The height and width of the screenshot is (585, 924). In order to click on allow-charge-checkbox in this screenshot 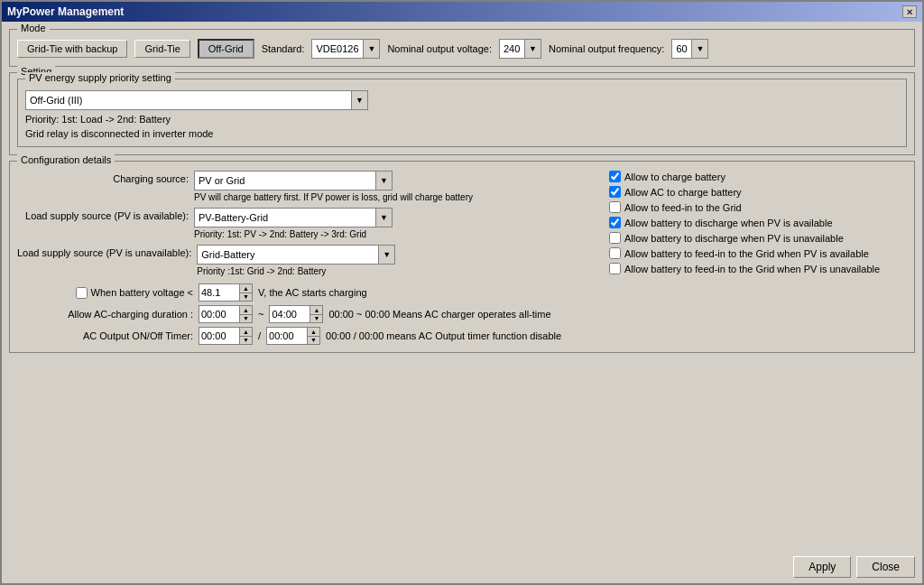, I will do `click(615, 177)`.